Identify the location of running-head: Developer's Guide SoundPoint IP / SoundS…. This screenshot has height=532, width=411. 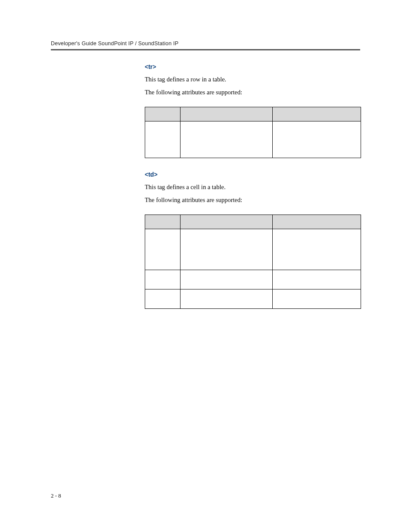
(206, 44).